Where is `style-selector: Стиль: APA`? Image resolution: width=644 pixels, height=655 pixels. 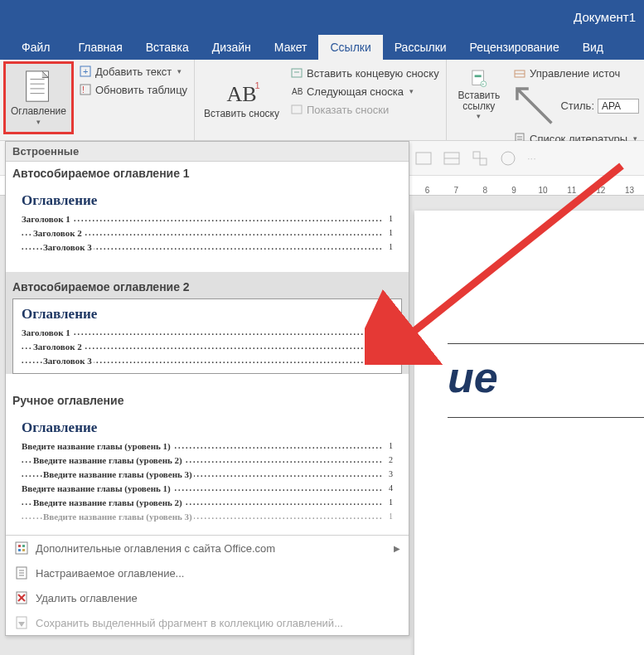
style-selector: Стиль: APA is located at coordinates (575, 106).